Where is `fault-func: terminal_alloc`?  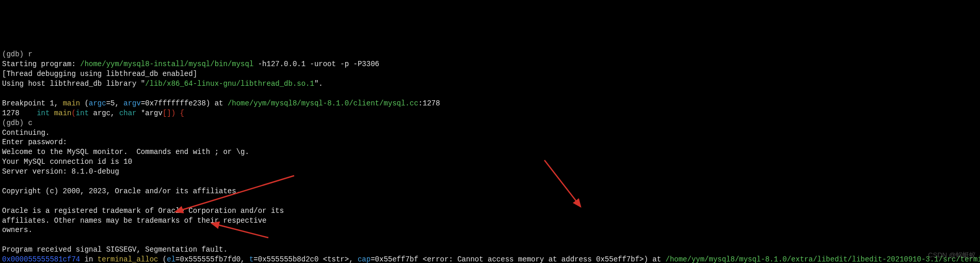
fault-func: terminal_alloc is located at coordinates (128, 259).